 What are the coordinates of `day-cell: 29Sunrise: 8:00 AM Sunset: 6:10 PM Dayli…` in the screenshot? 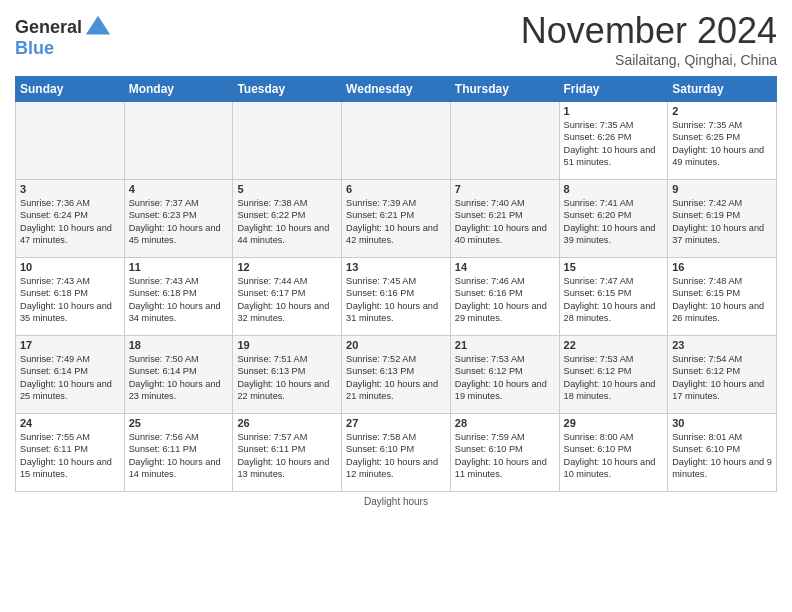 It's located at (614, 453).